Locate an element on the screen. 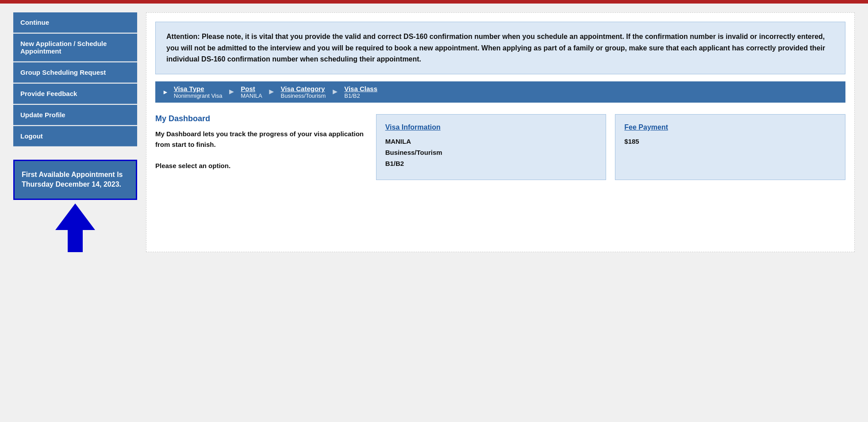 The image size is (868, 422). fee-payment-link: Fee Payment is located at coordinates (730, 127).